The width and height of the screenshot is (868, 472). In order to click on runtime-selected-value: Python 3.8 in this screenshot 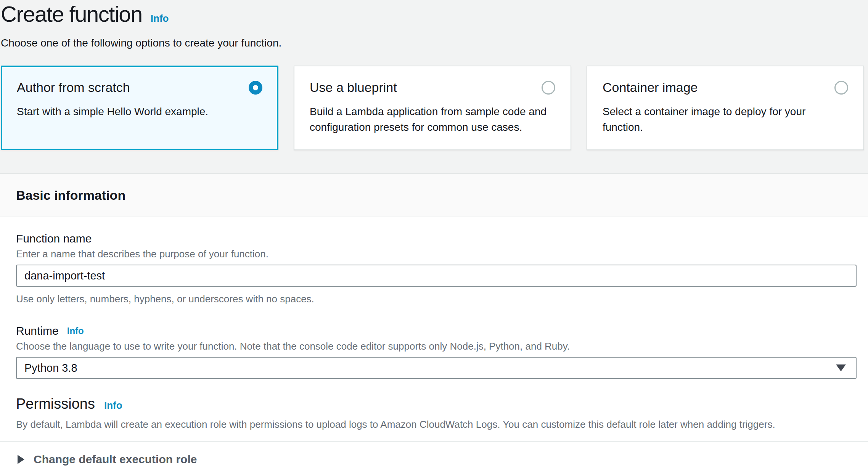, I will do `click(51, 368)`.